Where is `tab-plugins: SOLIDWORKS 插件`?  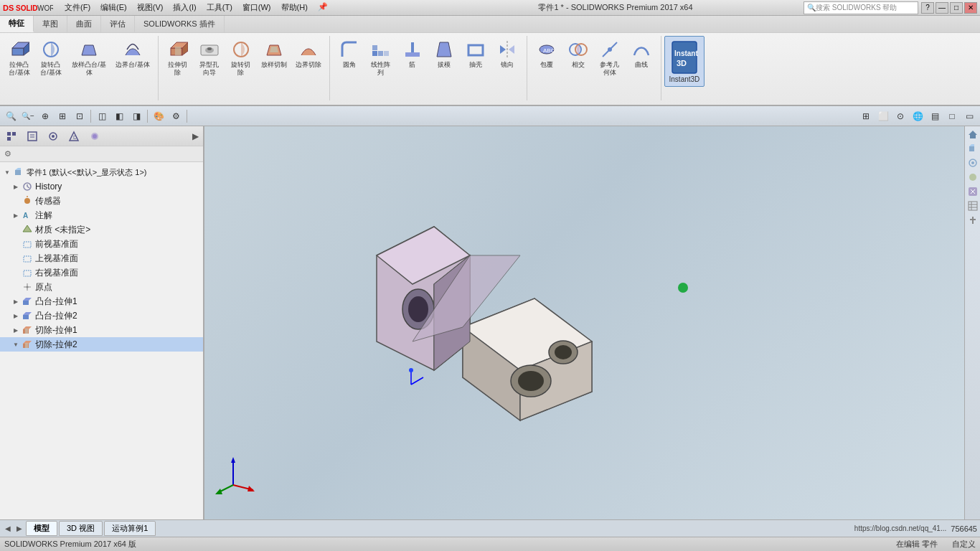 tab-plugins: SOLIDWORKS 插件 is located at coordinates (179, 24).